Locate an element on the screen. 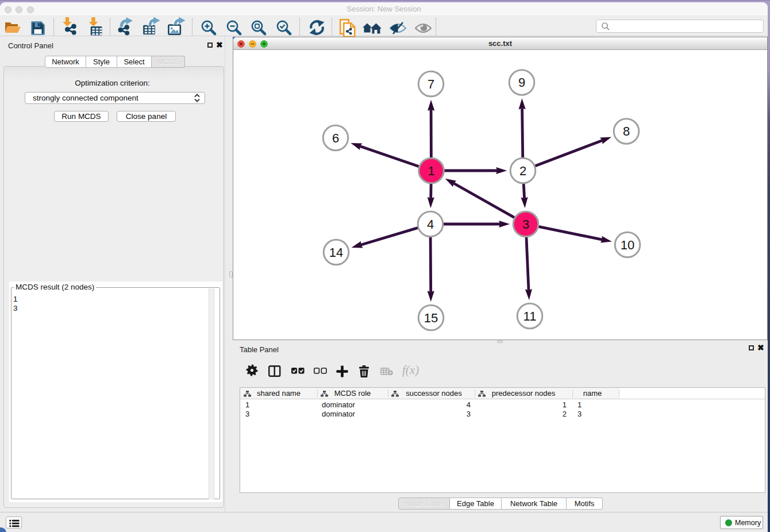 This screenshot has width=770, height=532. svg-text: 14 is located at coordinates (336, 253).